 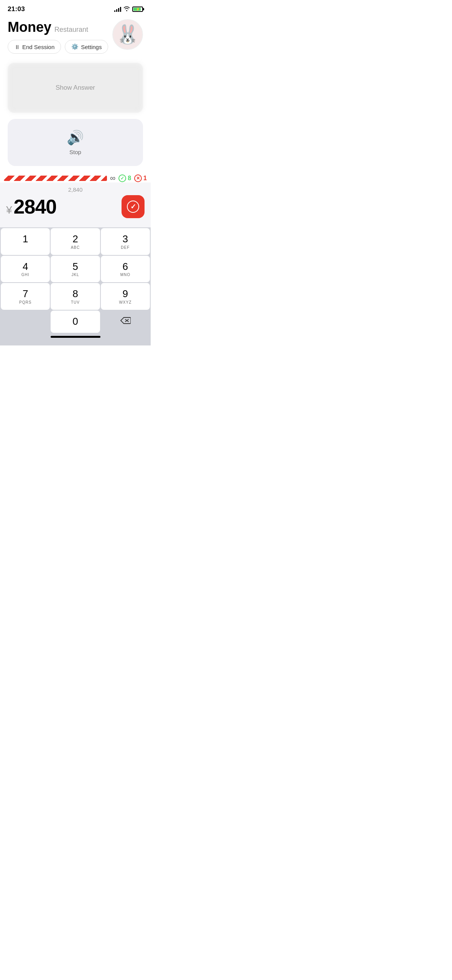 What do you see at coordinates (75, 207) in the screenshot?
I see `input-display: ¥ 2840 ✓` at bounding box center [75, 207].